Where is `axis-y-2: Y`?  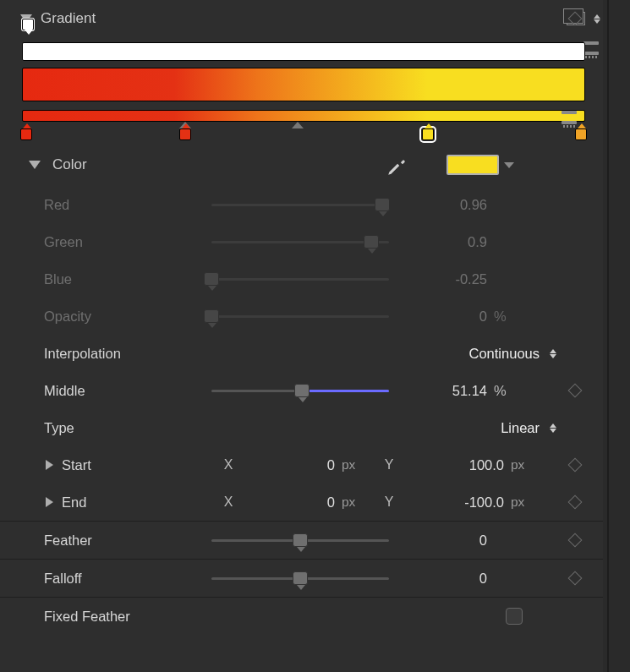
axis-y-2: Y is located at coordinates (389, 502).